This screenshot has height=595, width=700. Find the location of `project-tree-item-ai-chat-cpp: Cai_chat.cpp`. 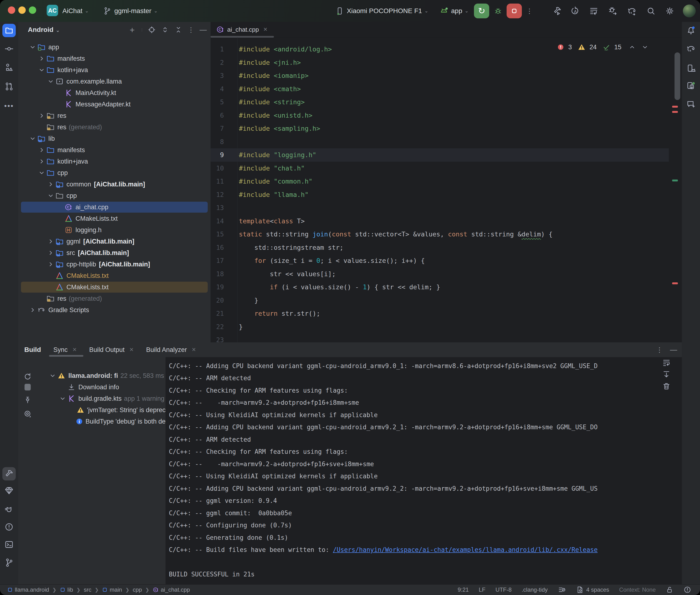

project-tree-item-ai-chat-cpp: Cai_chat.cpp is located at coordinates (114, 207).